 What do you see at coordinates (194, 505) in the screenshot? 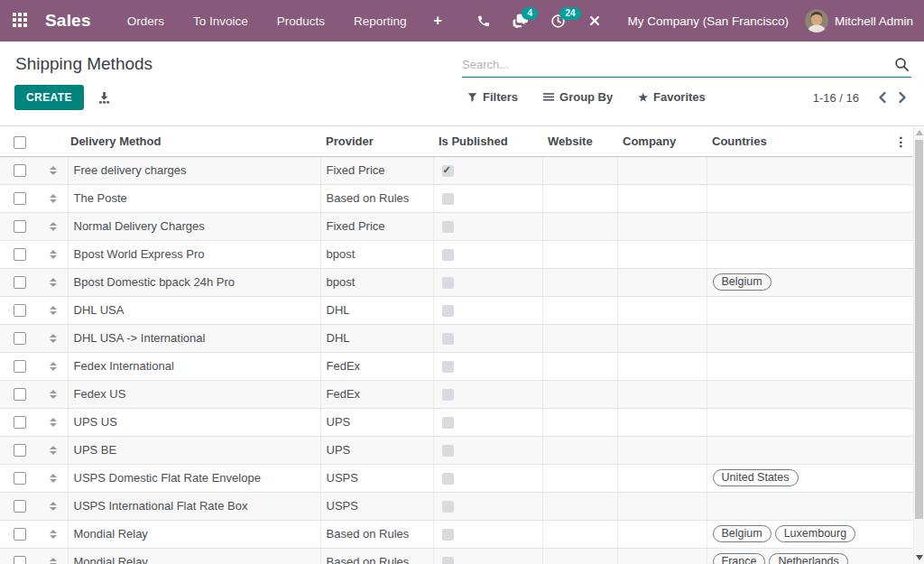
I see `row-name: USPS International Flat Rate Box` at bounding box center [194, 505].